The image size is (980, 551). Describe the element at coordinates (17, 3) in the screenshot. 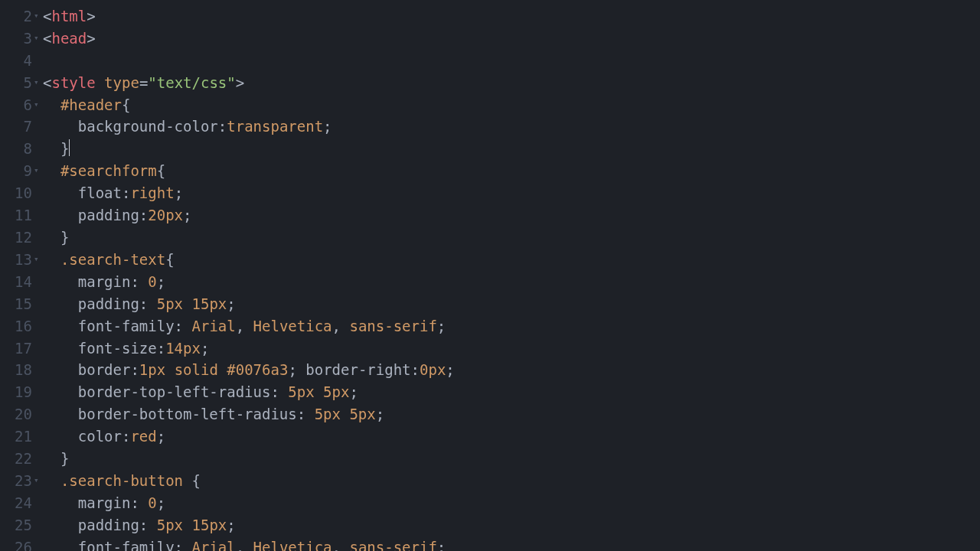

I see `line-number: 1` at that location.